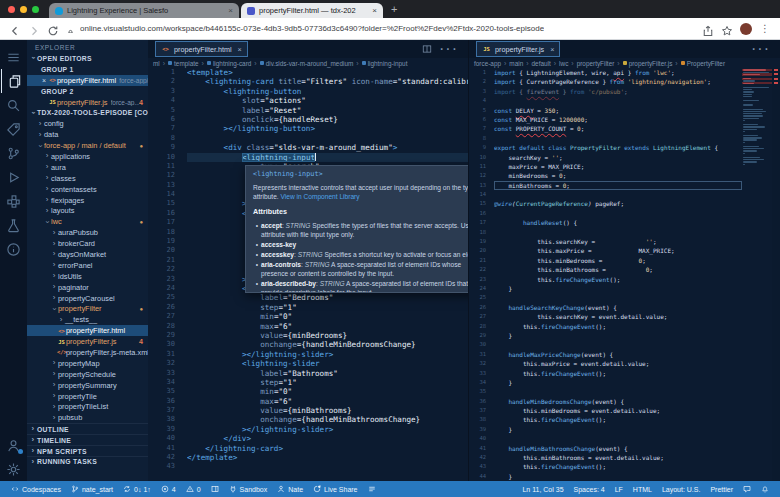 This screenshot has height=497, width=780. Describe the element at coordinates (618, 402) in the screenshot. I see `code-line: handleMinBedroomsChange(event) {` at that location.